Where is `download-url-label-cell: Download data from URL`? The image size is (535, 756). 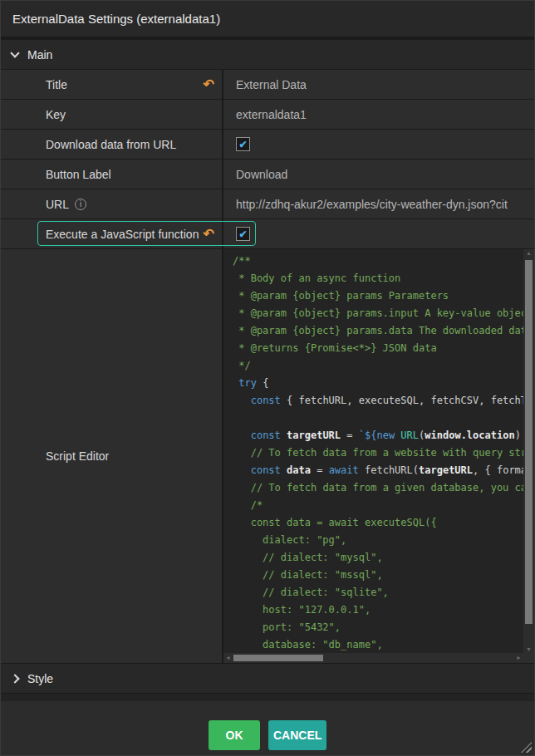
download-url-label-cell: Download data from URL is located at coordinates (112, 145).